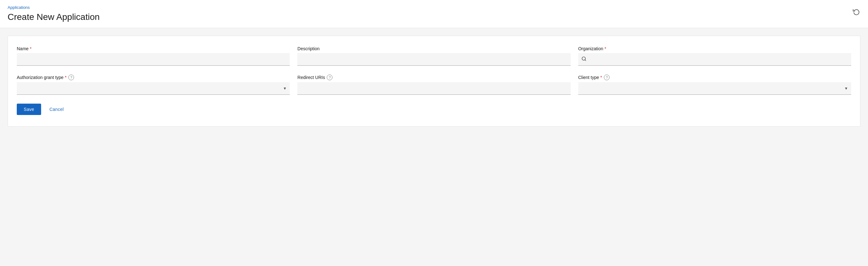  What do you see at coordinates (434, 59) in the screenshot?
I see `description-input` at bounding box center [434, 59].